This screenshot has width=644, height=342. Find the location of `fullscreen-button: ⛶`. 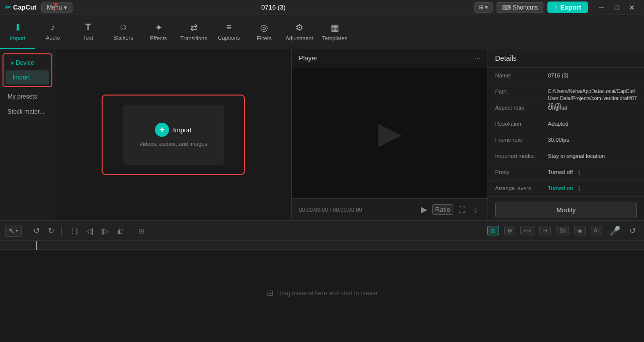

fullscreen-button: ⛶ is located at coordinates (462, 210).